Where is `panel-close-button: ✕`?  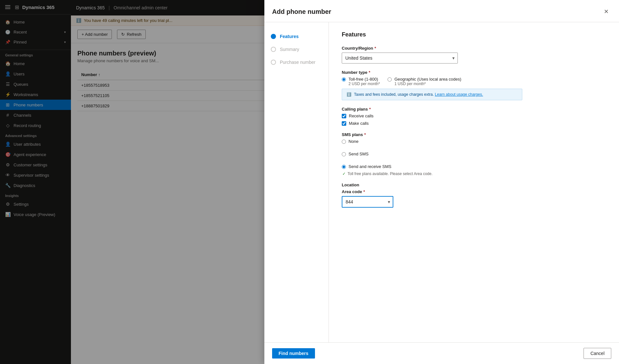
panel-close-button: ✕ is located at coordinates (606, 12).